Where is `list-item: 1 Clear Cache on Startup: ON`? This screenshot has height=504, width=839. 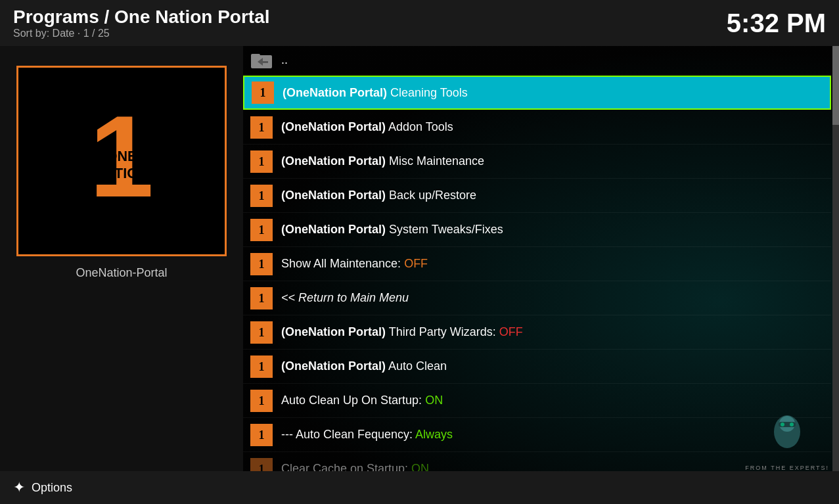
list-item: 1 Clear Cache on Startup: ON is located at coordinates (537, 461).